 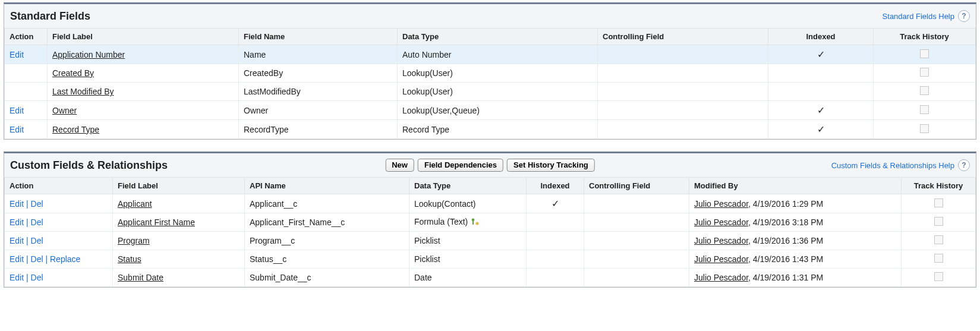 I want to click on field-label-cell: Record Type, so click(x=143, y=130).